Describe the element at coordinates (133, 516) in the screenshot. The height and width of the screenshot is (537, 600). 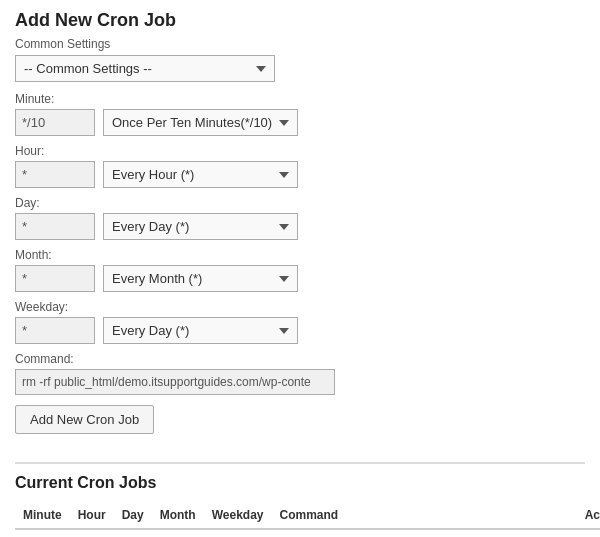
I see `col-day: Day` at that location.